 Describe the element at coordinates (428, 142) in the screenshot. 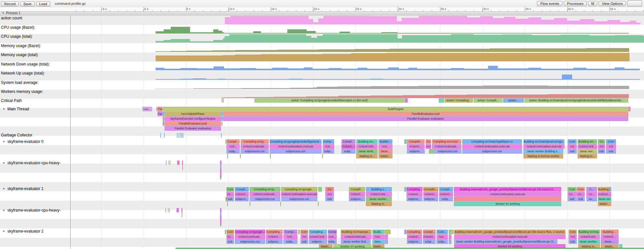

I see `trace-block: Co` at that location.